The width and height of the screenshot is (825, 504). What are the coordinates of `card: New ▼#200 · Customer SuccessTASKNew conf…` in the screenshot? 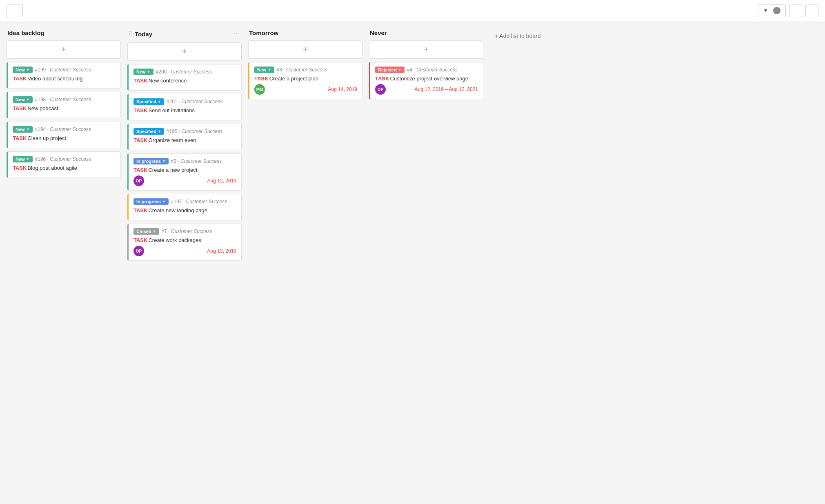 It's located at (185, 78).